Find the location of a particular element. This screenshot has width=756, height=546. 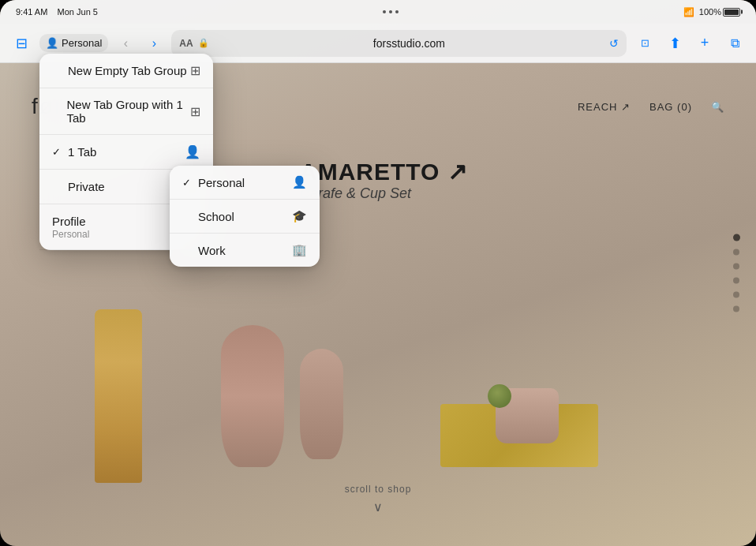

vase2-decoration is located at coordinates (322, 404).